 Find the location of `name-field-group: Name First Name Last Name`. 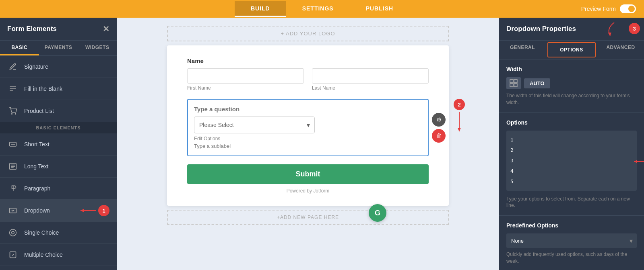

name-field-group: Name First Name Last Name is located at coordinates (308, 74).